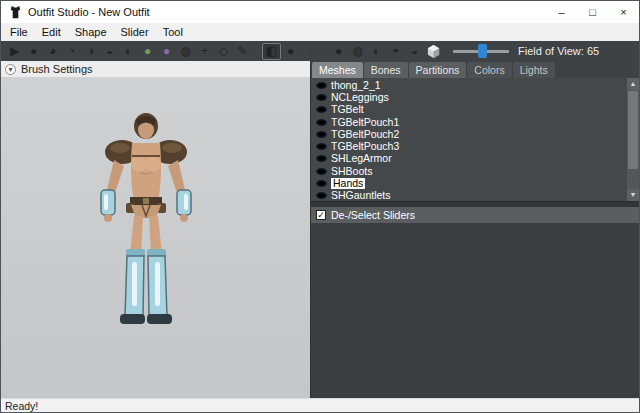 The width and height of the screenshot is (640, 413). What do you see at coordinates (320, 405) in the screenshot?
I see `statusbar: Ready!` at bounding box center [320, 405].